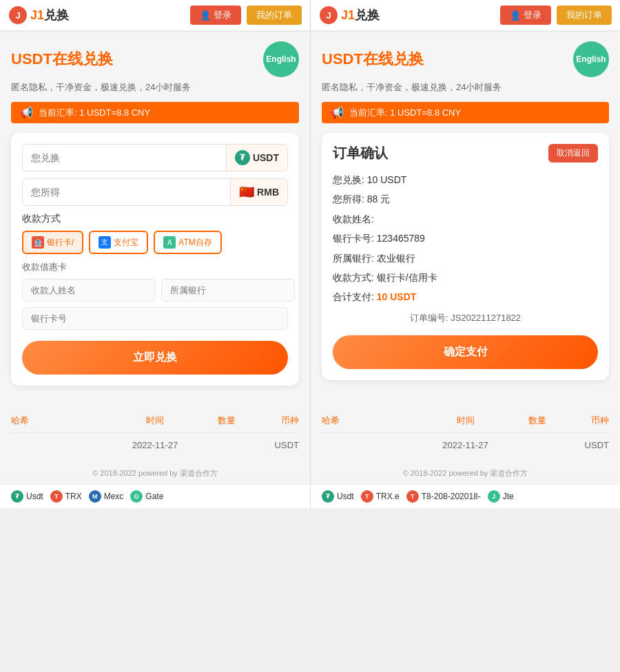 This screenshot has width=620, height=672. Describe the element at coordinates (247, 192) in the screenshot. I see `left-rmb-icon: 🇨🇳` at that location.